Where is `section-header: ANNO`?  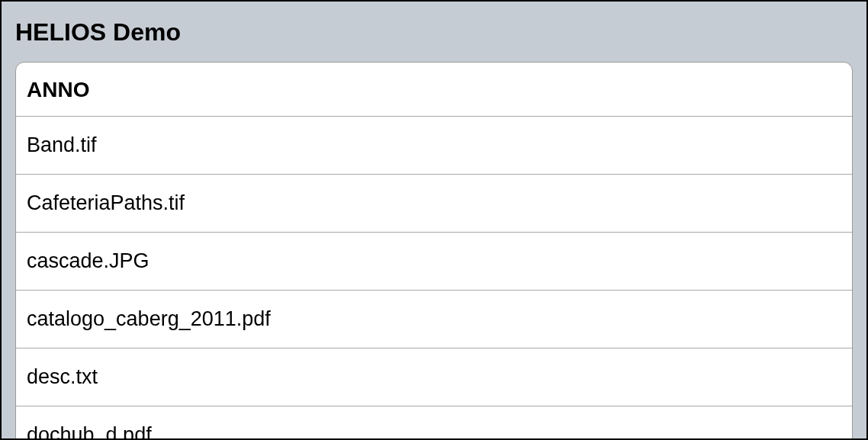 section-header: ANNO is located at coordinates (434, 90).